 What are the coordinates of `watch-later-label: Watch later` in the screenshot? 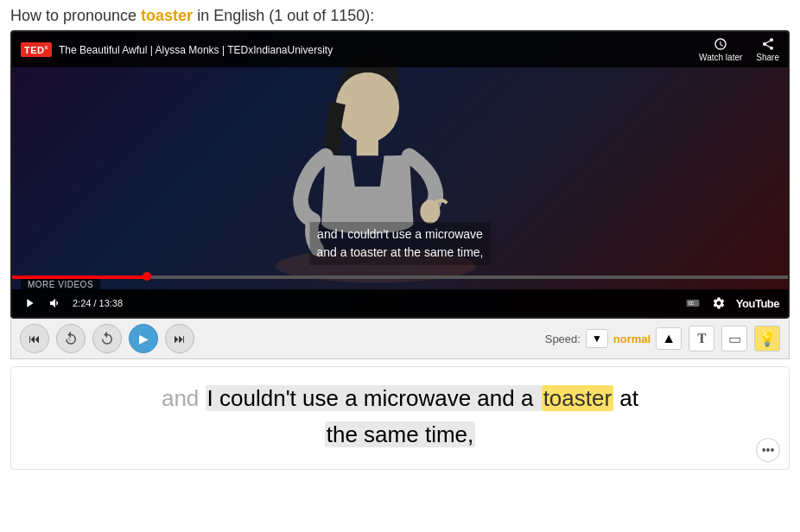 It's located at (721, 57).